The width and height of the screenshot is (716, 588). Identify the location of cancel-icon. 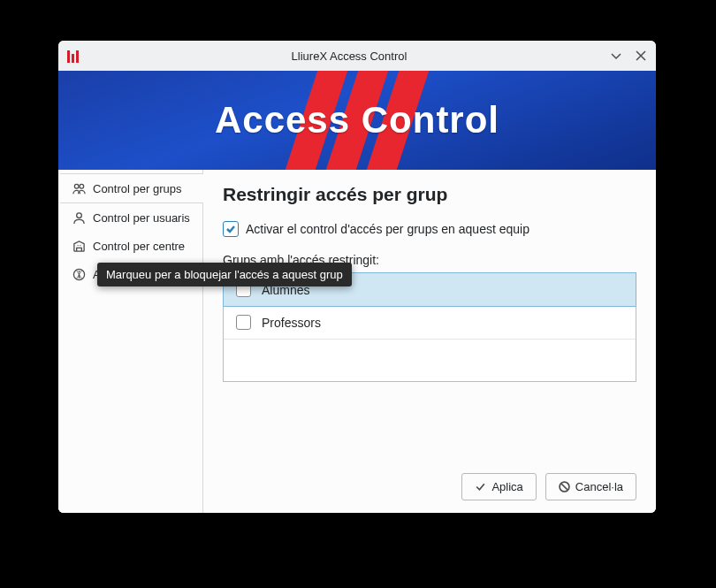
(564, 486).